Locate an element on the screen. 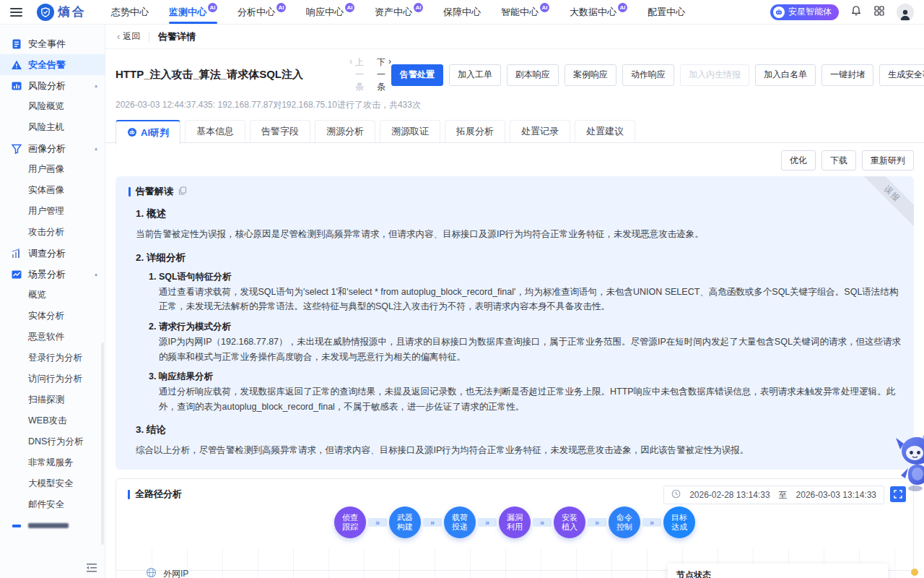  risk-analysis-icon is located at coordinates (17, 86).